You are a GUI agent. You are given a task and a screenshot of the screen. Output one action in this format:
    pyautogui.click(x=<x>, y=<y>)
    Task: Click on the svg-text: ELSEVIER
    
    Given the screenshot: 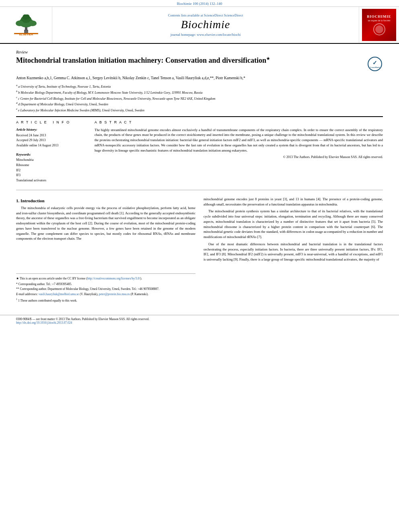 What is the action you would take?
    pyautogui.click(x=26, y=34)
    